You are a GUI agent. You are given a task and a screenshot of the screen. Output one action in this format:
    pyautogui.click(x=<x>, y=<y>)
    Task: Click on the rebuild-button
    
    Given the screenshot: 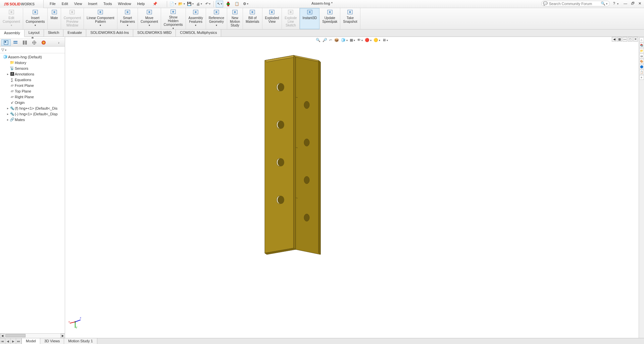 What is the action you would take?
    pyautogui.click(x=228, y=4)
    